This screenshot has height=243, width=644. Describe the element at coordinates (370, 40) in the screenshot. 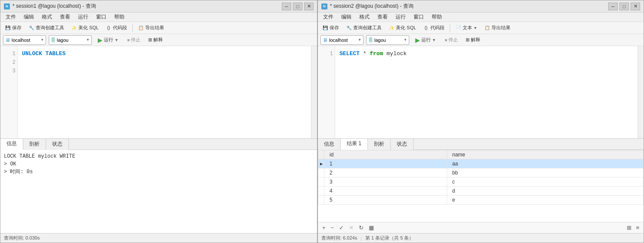

I see `db-icon-2: 🗄` at that location.